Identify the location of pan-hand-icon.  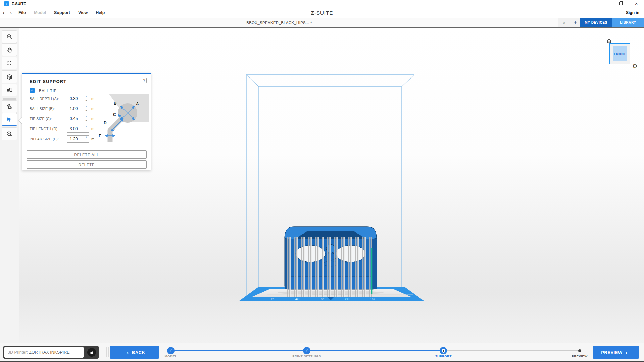
(9, 50).